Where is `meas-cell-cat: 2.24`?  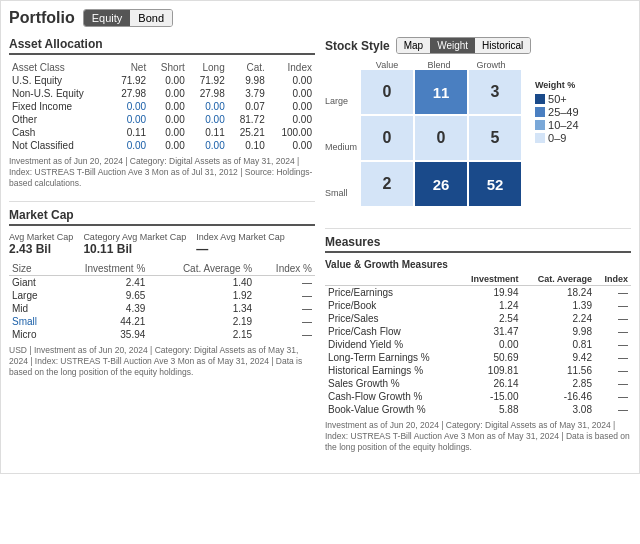 meas-cell-cat: 2.24 is located at coordinates (558, 318).